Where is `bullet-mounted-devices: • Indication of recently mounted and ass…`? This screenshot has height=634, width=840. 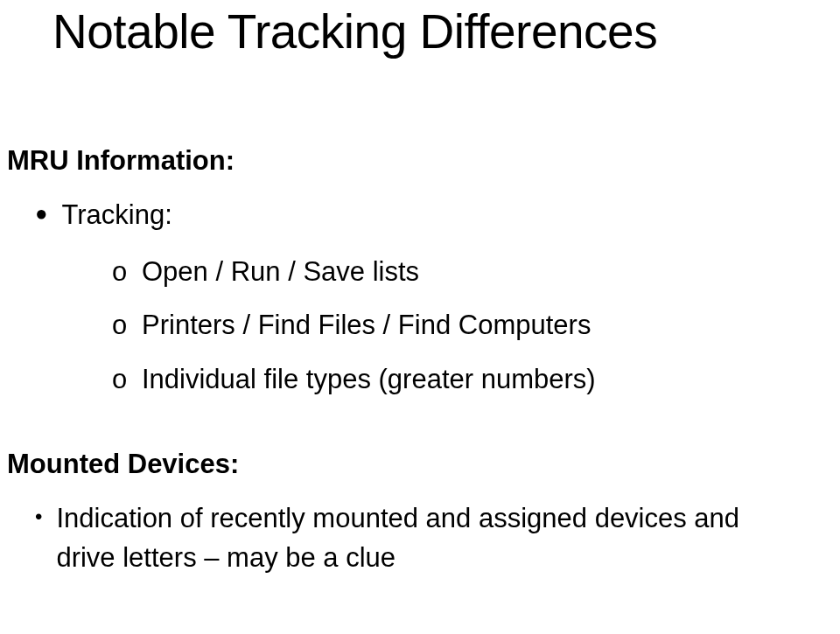 bullet-mounted-devices: • Indication of recently mounted and ass… is located at coordinates (438, 539).